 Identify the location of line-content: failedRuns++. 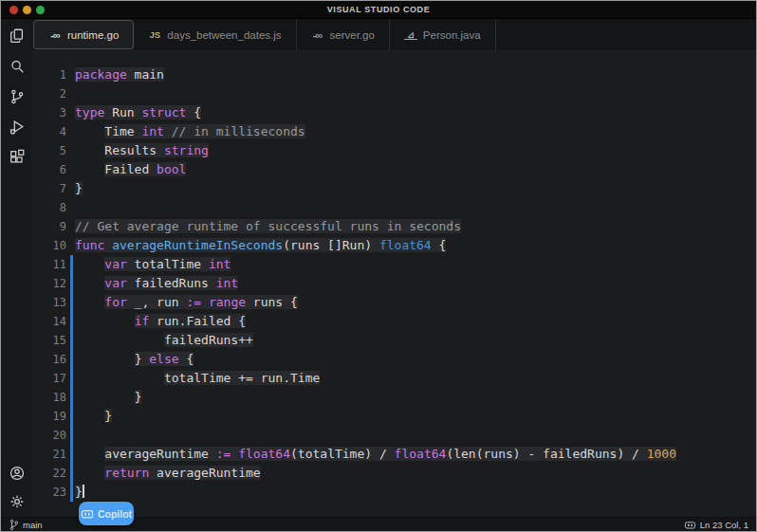
(164, 340).